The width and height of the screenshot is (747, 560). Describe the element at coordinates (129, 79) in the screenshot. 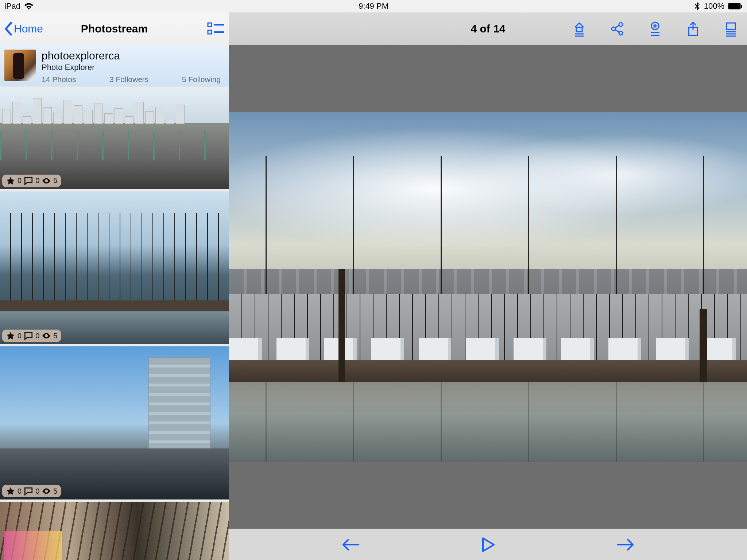

I see `profile-followers-count: 3 Followers` at that location.